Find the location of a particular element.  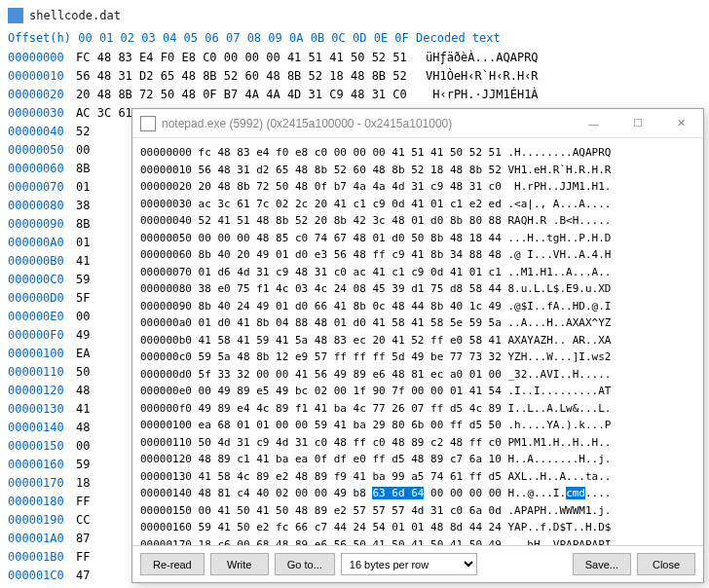

popup-hex-row: 00000030 ac 3c 61 7c 02 2c 20 41 c1 c9 0… is located at coordinates (418, 204).